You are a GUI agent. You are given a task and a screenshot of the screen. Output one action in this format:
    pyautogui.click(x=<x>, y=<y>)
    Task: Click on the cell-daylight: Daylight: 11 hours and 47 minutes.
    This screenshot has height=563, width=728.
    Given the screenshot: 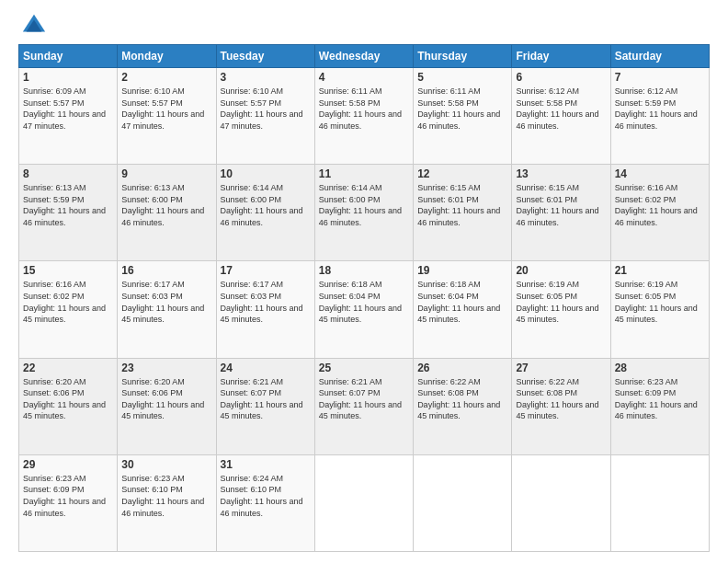 What is the action you would take?
    pyautogui.click(x=262, y=120)
    